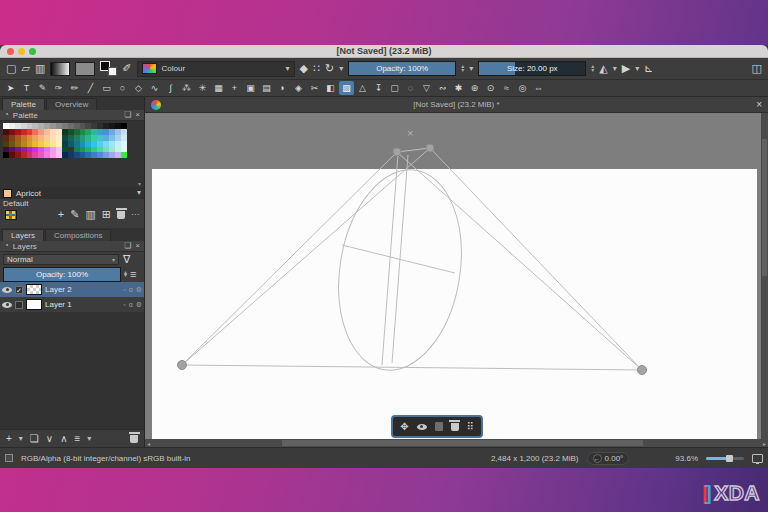 This screenshot has height=512, width=768. Describe the element at coordinates (598, 458) in the screenshot. I see `rotation-reset-icon: ←` at that location.